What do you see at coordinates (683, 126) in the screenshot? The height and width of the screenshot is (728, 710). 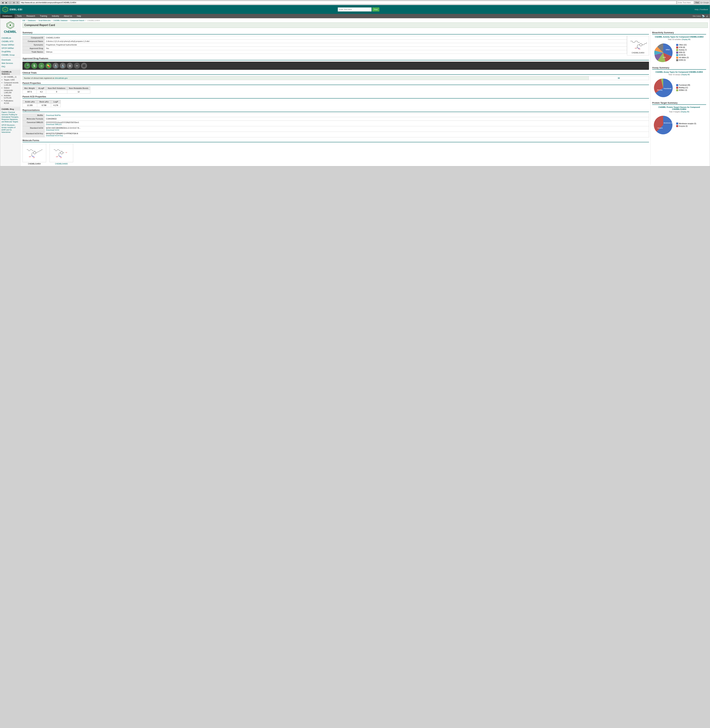 I see `legend-enzyme-label: Enzyme (3)` at bounding box center [683, 126].